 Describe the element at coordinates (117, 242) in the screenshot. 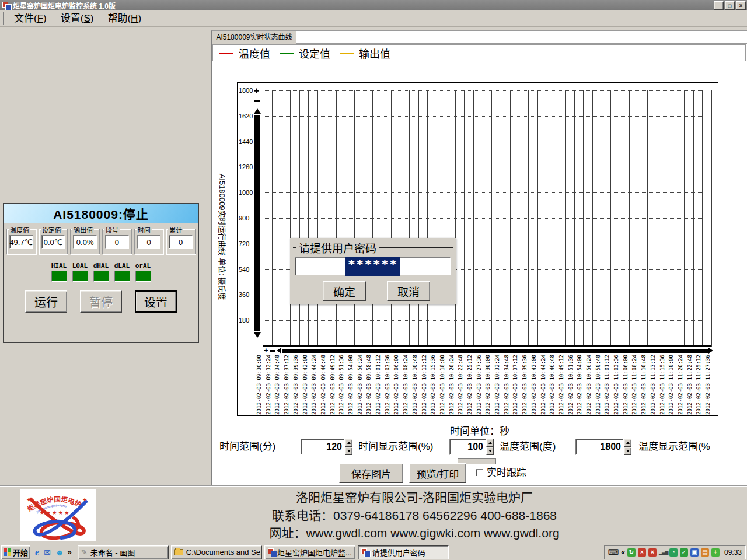

I see `field-group-3: 段号0` at that location.